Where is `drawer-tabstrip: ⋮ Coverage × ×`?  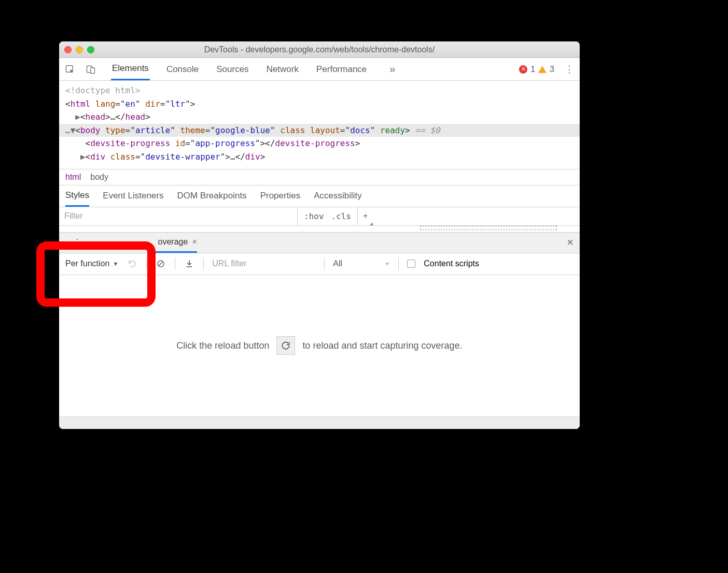 drawer-tabstrip: ⋮ Coverage × × is located at coordinates (319, 243).